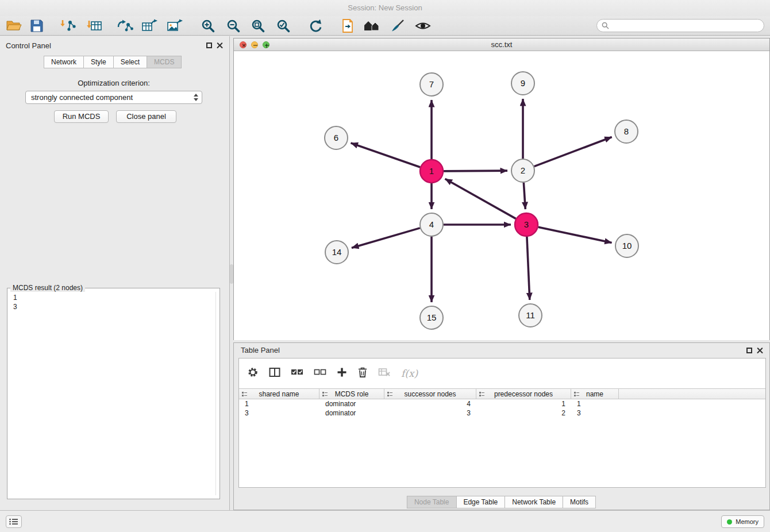 Image resolution: width=770 pixels, height=532 pixels. Describe the element at coordinates (14, 522) in the screenshot. I see `task-history-button` at that location.